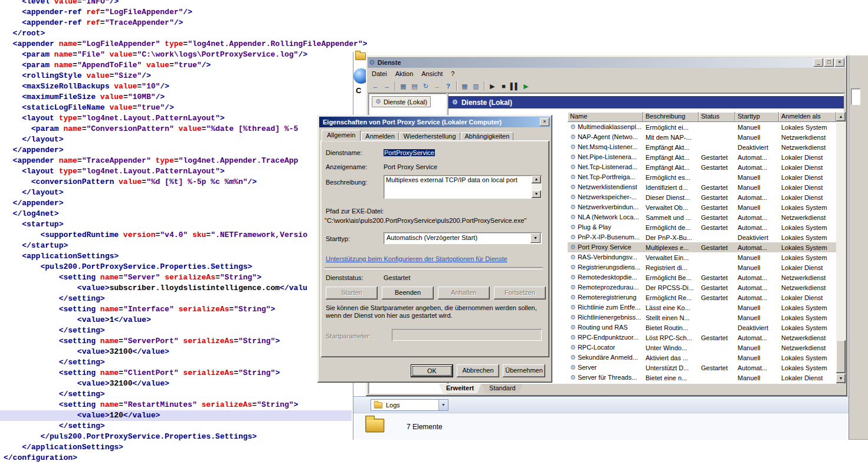  What do you see at coordinates (432, 371) in the screenshot?
I see `ok-button: OK` at bounding box center [432, 371].